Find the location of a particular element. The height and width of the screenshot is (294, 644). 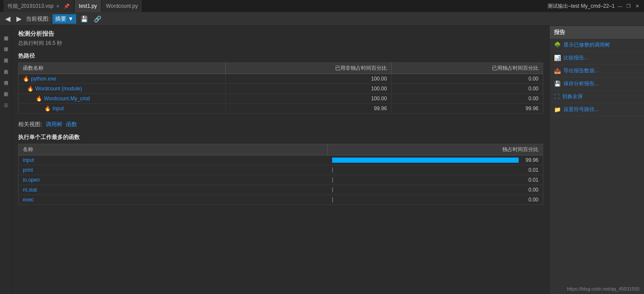

sidebar-icon-1: 测试选项 is located at coordinates (6, 33).